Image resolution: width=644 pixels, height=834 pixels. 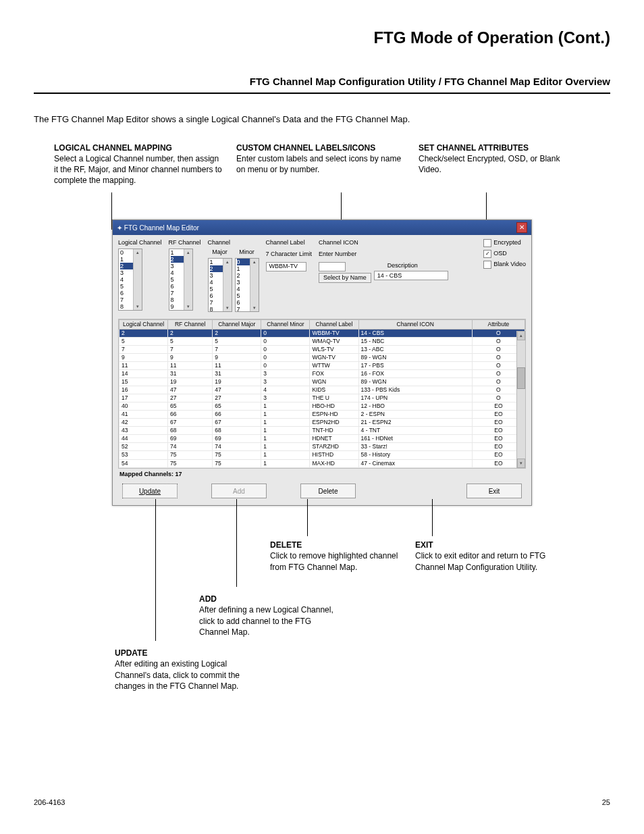 I want to click on add-button: Add, so click(x=239, y=491).